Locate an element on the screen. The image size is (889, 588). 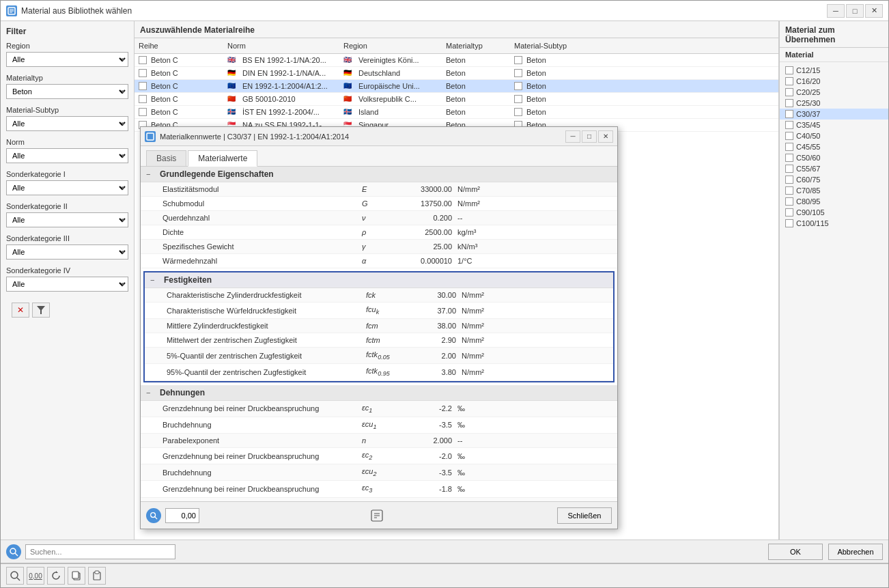
material-label: C40/50 is located at coordinates (808, 136).